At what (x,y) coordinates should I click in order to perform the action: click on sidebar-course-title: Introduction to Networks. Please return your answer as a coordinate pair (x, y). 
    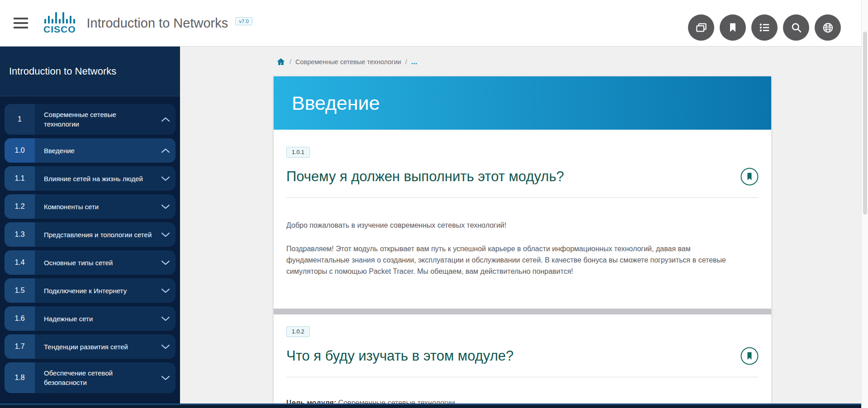
    Looking at the image, I should click on (62, 71).